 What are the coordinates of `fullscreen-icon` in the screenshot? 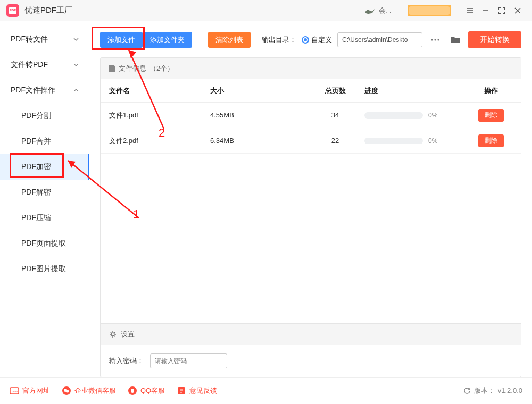 It's located at (502, 11).